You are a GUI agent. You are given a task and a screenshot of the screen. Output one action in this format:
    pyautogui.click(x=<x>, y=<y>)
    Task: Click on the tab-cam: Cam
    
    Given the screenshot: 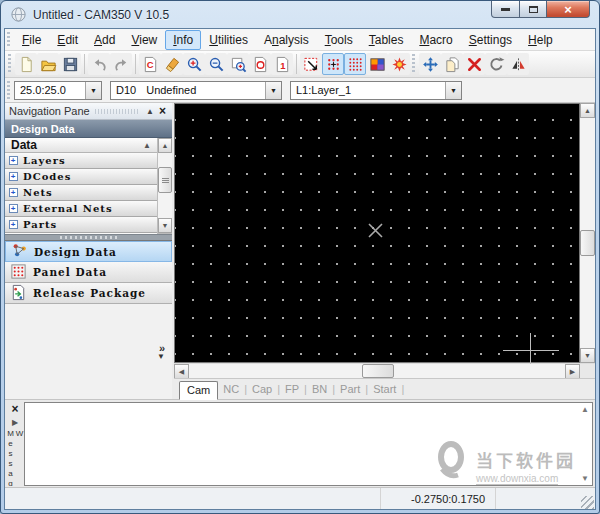 What is the action you would take?
    pyautogui.click(x=198, y=390)
    